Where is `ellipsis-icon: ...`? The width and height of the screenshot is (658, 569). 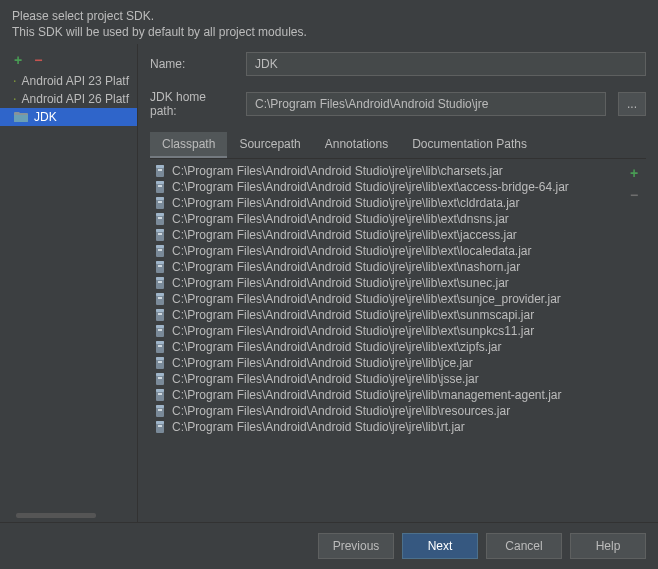 ellipsis-icon: ... is located at coordinates (632, 104).